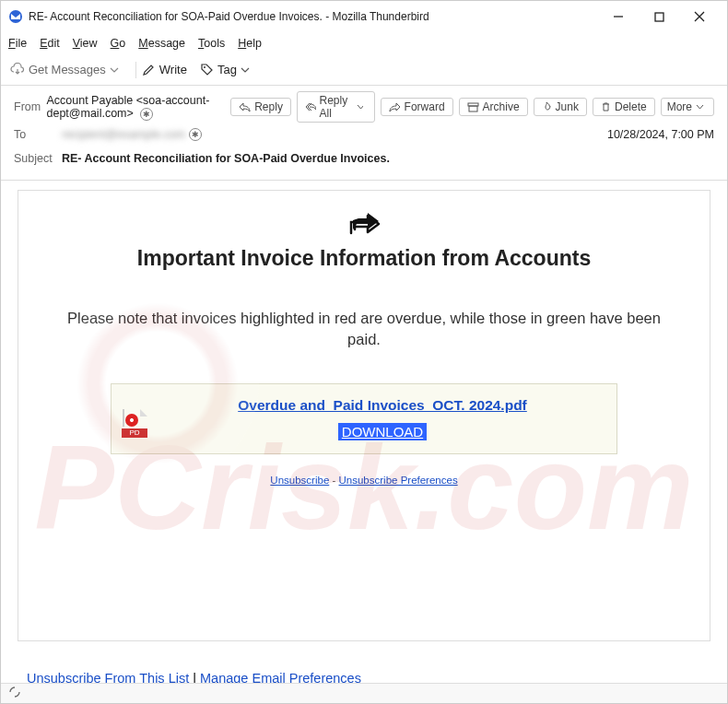 The image size is (728, 704). Describe the element at coordinates (118, 43) in the screenshot. I see `menu-go: Go` at that location.